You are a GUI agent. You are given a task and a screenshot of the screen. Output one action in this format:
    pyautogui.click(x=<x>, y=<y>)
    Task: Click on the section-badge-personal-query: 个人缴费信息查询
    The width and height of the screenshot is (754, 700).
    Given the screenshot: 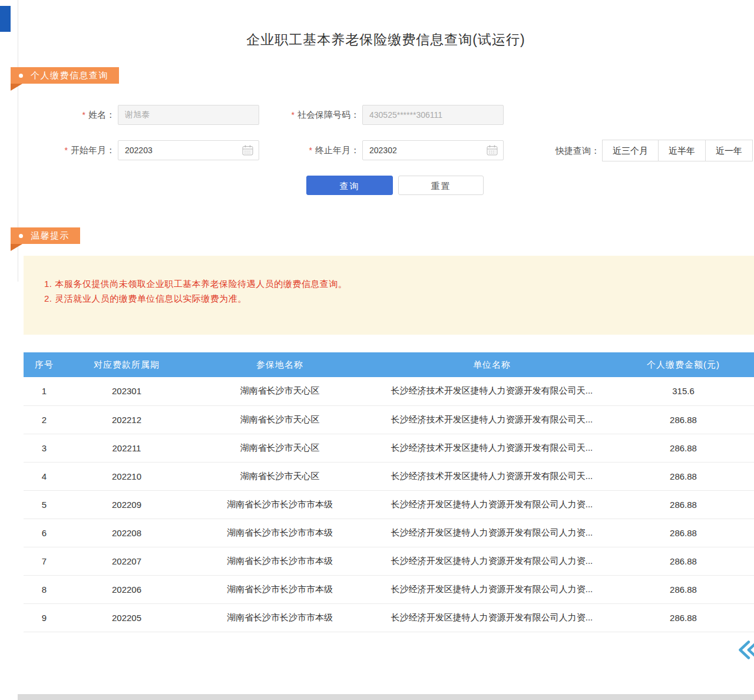 What is the action you would take?
    pyautogui.click(x=65, y=75)
    